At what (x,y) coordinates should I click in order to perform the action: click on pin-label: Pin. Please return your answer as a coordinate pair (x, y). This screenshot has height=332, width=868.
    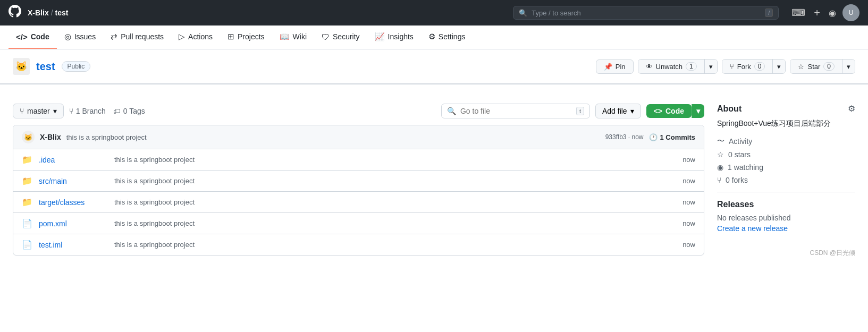
    Looking at the image, I should click on (621, 67).